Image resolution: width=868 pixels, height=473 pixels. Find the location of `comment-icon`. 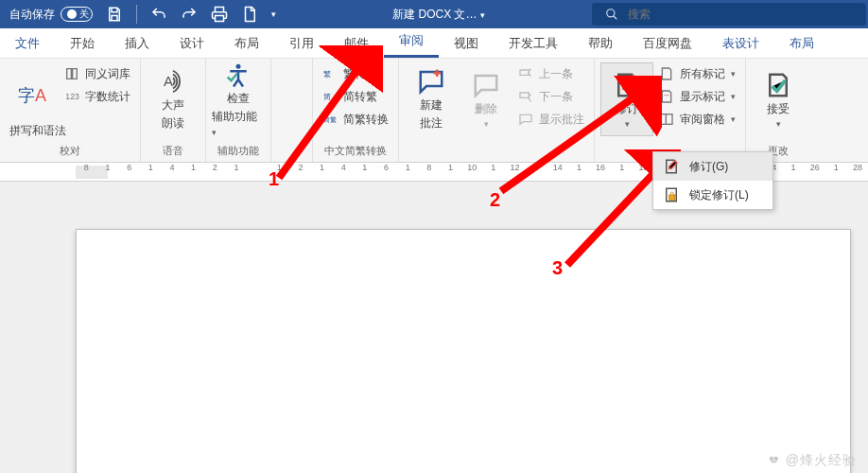

comment-icon is located at coordinates (431, 81).